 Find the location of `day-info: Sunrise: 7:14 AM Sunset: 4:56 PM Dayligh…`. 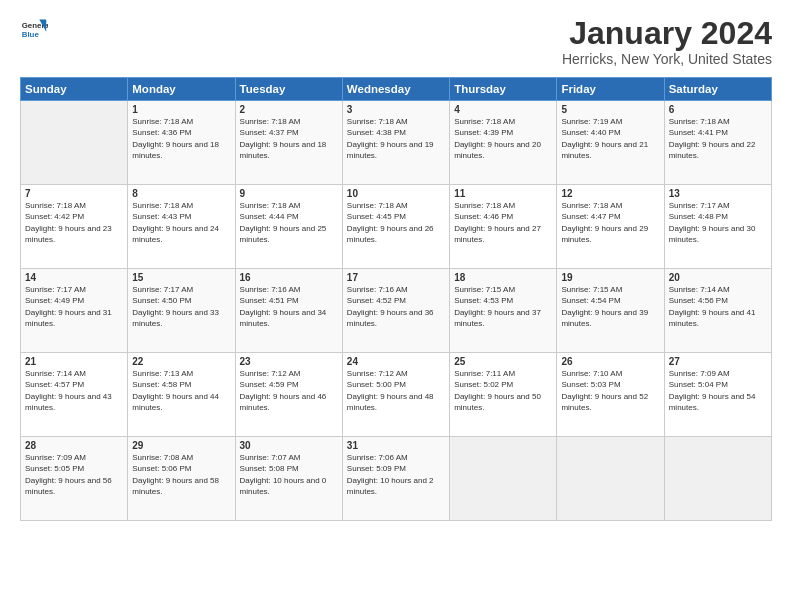

day-info: Sunrise: 7:14 AM Sunset: 4:56 PM Dayligh… is located at coordinates (718, 306).